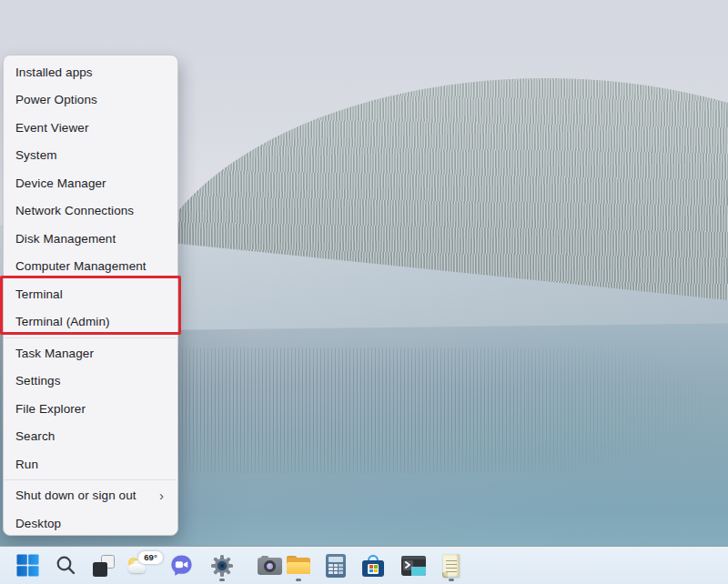 The width and height of the screenshot is (728, 584). I want to click on taskbar-settings-button, so click(222, 566).